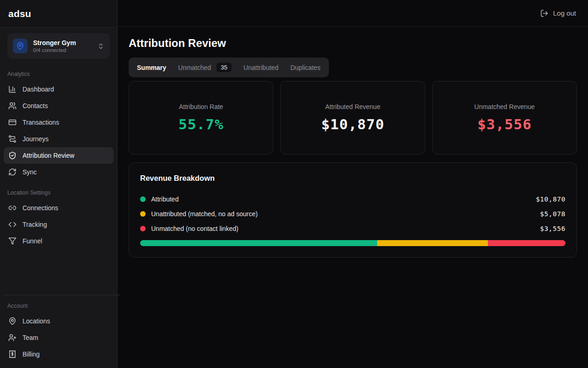 The image size is (588, 368). I want to click on unmatched-count-badge: 35, so click(224, 67).